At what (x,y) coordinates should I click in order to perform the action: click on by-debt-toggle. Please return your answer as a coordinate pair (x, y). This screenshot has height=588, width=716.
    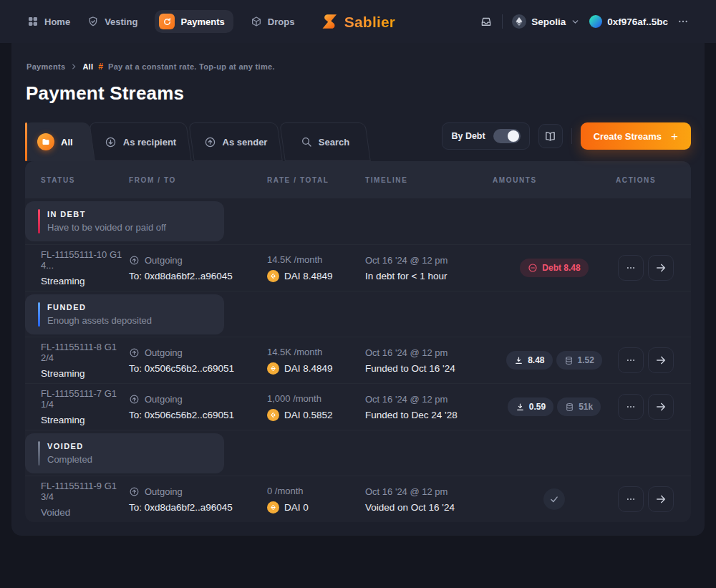
    Looking at the image, I should click on (507, 136).